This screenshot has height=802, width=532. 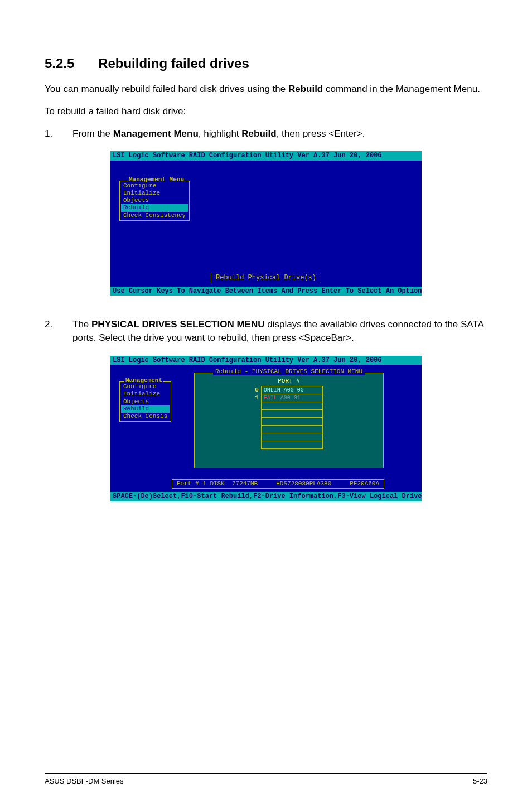 What do you see at coordinates (480, 781) in the screenshot?
I see `footer-right: 5-23` at bounding box center [480, 781].